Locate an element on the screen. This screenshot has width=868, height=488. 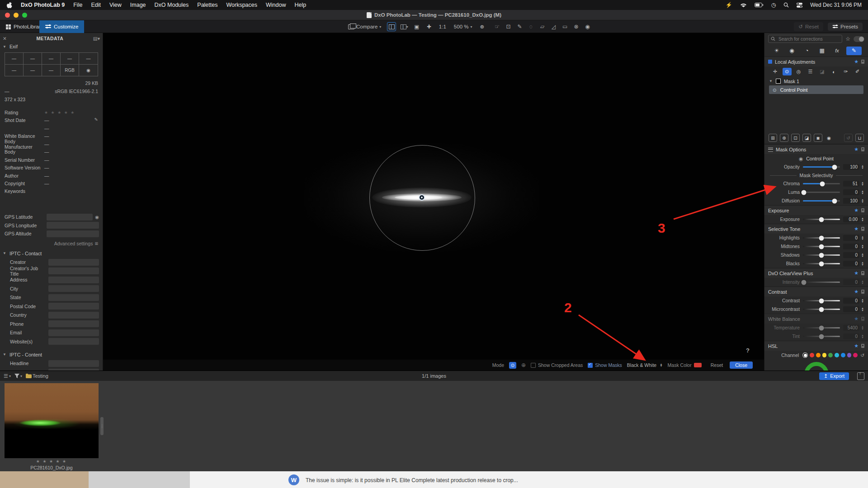
checkbox-checked-icon is located at coordinates (590, 365).